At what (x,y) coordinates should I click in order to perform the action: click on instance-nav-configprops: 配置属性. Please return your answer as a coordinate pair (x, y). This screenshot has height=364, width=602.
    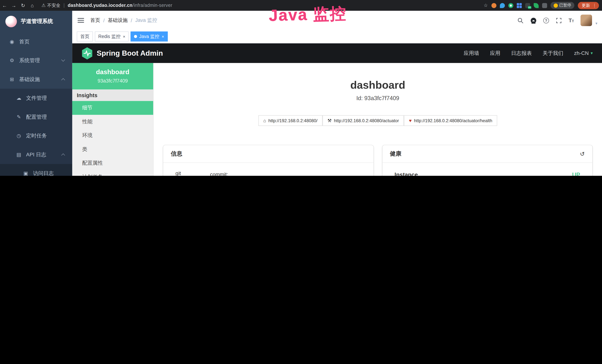
    Looking at the image, I should click on (113, 163).